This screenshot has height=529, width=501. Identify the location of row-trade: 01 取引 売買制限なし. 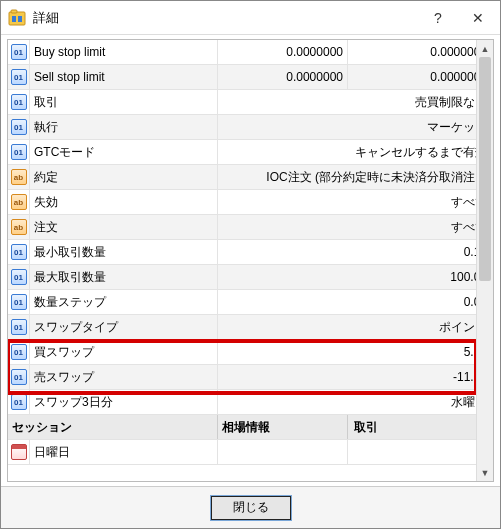
(250, 102).